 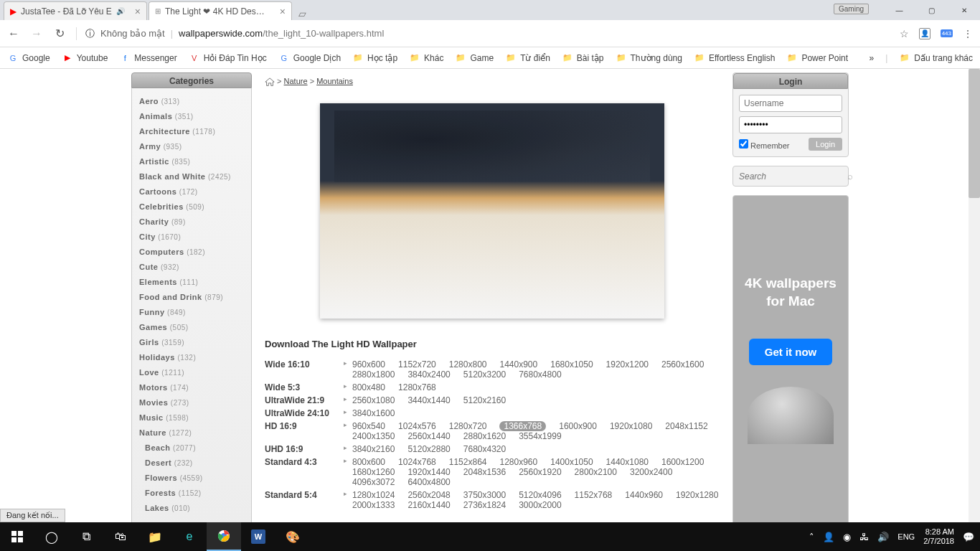 What do you see at coordinates (418, 387) in the screenshot?
I see `resolution-link: 1280x768` at bounding box center [418, 387].